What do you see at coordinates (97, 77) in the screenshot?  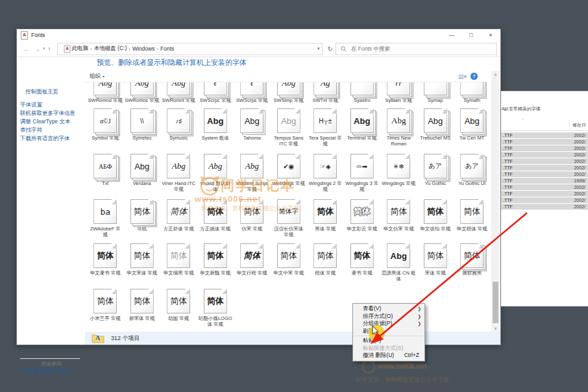 I see `organize-button: 组织 ▾` at bounding box center [97, 77].